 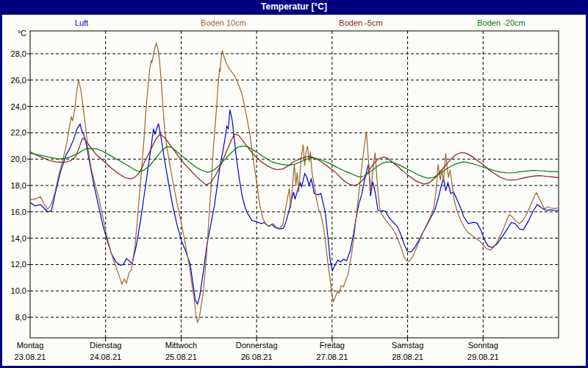 What do you see at coordinates (294, 160) in the screenshot?
I see `series-line-boden-5cm` at bounding box center [294, 160].